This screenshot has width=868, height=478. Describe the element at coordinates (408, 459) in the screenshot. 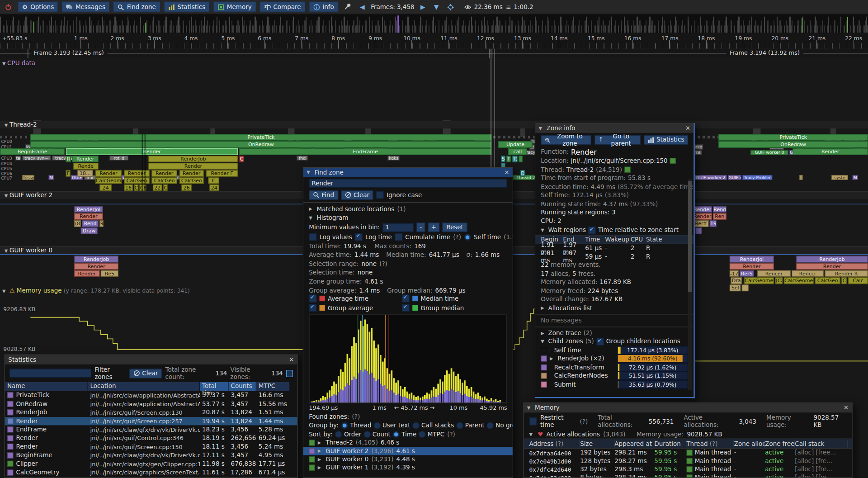

I see `found-zone-group: ▶ GUIF worker 0(3,231)4.48 s` at that location.